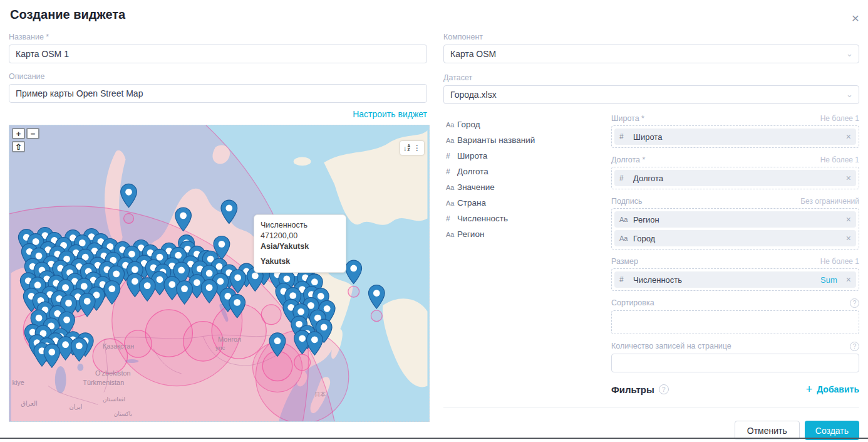  Describe the element at coordinates (220, 347) in the screenshot. I see `map-place-label: улс` at that location.